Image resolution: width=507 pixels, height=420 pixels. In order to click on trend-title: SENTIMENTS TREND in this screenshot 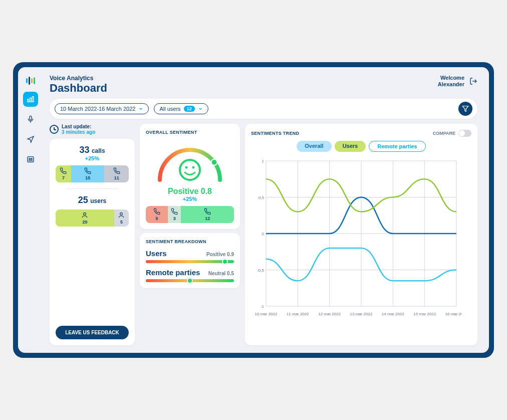, I will do `click(275, 133)`.